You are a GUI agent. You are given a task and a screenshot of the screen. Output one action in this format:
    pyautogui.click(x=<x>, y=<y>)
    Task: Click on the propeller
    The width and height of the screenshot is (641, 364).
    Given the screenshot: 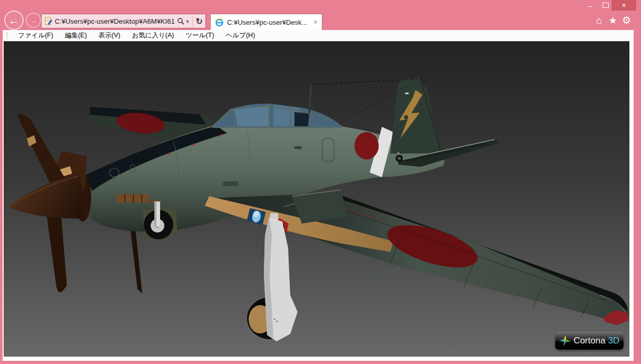 What is the action you would take?
    pyautogui.click(x=50, y=203)
    